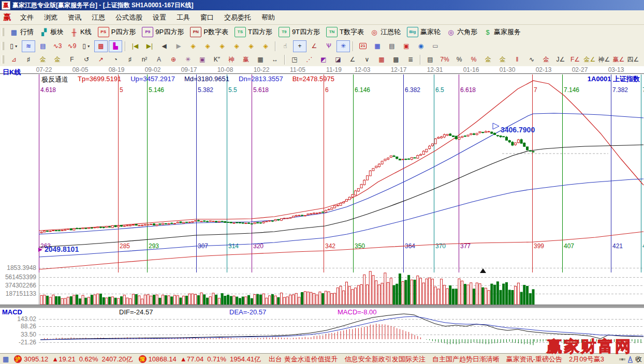  What do you see at coordinates (193, 47) in the screenshot?
I see `shift-left-button: ◈` at bounding box center [193, 47].